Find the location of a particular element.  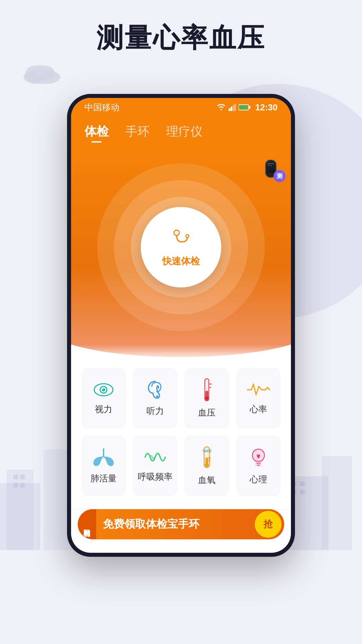

grid-item-breath-rate: 呼吸频率 is located at coordinates (155, 466).